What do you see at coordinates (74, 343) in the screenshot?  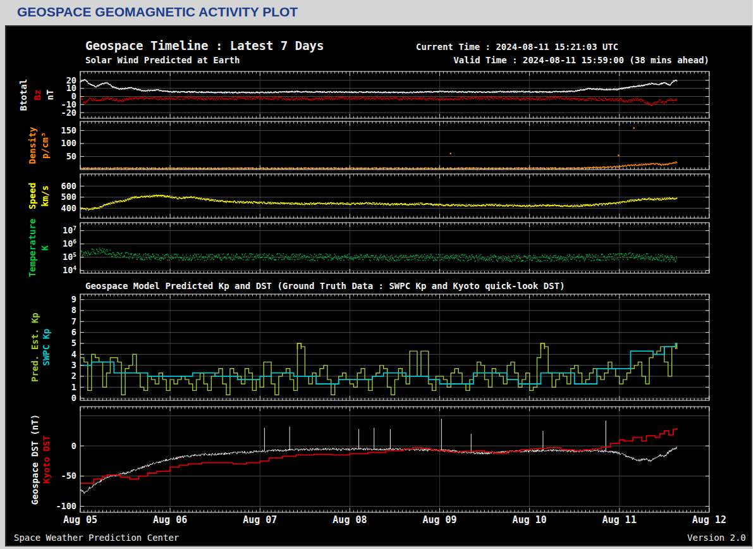 I see `svg-text: 5` at bounding box center [74, 343].